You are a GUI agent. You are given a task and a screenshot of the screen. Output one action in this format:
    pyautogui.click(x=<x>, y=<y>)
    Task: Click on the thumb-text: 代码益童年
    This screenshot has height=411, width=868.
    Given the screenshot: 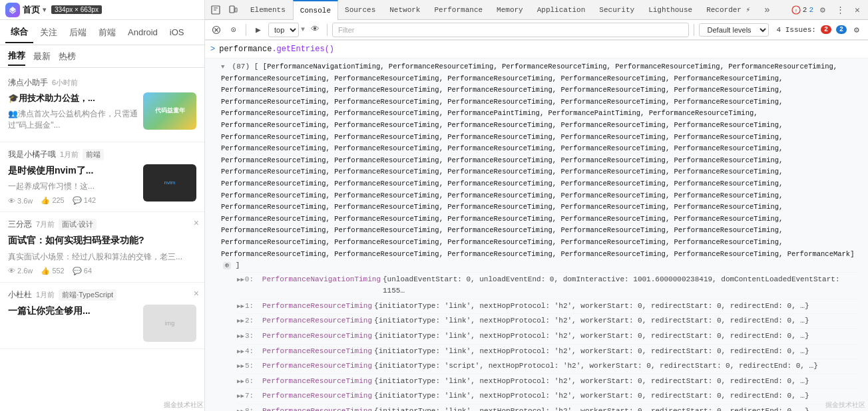 What is the action you would take?
    pyautogui.click(x=170, y=111)
    